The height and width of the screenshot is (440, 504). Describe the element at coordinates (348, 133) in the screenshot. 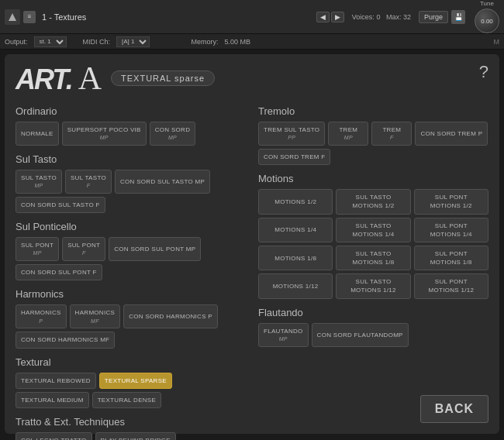

I see `btn-trem-mp: TREMmp` at that location.